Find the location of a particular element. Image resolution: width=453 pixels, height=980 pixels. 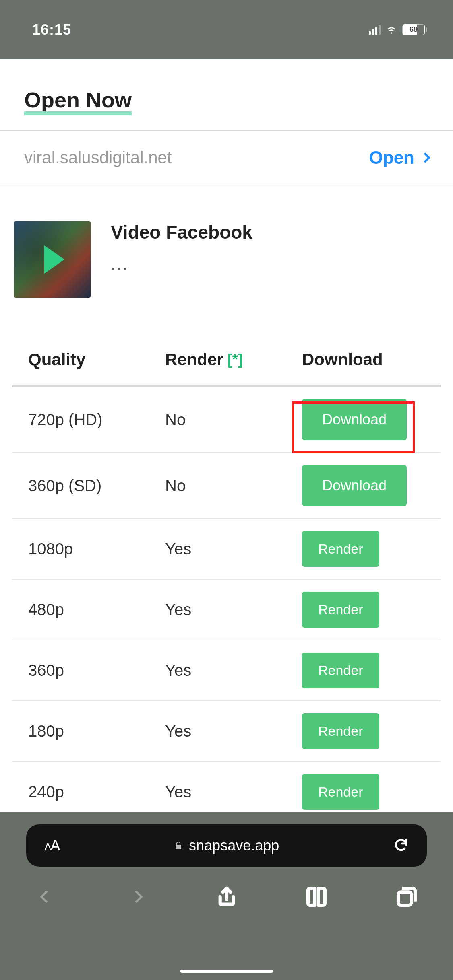

cell-quality: 720p (HD) is located at coordinates (97, 420).